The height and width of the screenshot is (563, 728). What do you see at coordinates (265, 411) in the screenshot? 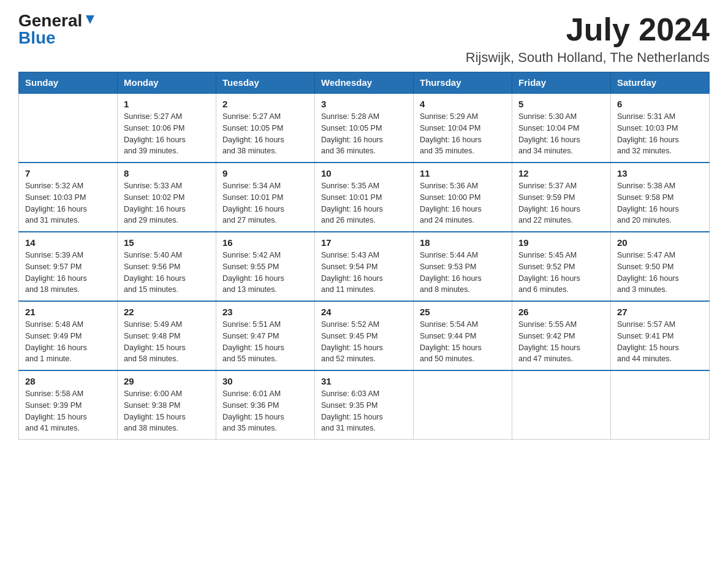
I see `day-info: Sunrise: 6:01 AM Sunset: 9:36 PM Dayligh…` at bounding box center [265, 411].